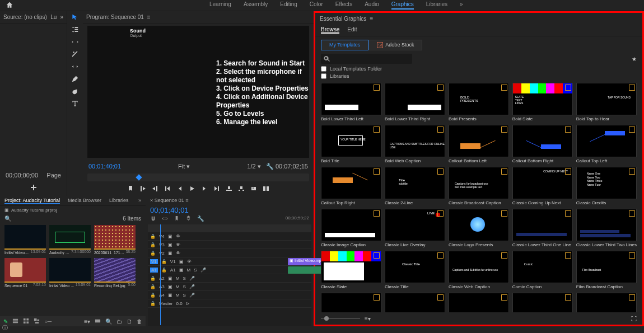 The height and width of the screenshot is (333, 644). What do you see at coordinates (395, 45) in the screenshot?
I see `adobe-stock-button: StAdobe Stock` at bounding box center [395, 45].